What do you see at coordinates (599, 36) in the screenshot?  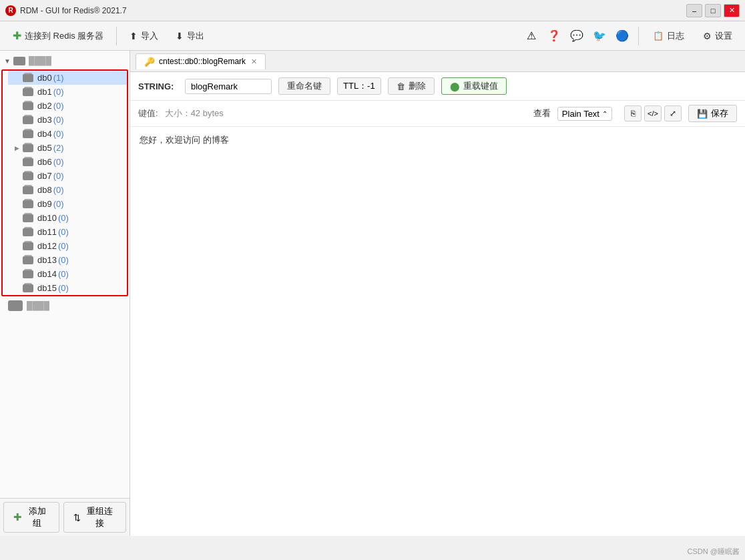 I see `twitter-icon: 🐦` at bounding box center [599, 36].